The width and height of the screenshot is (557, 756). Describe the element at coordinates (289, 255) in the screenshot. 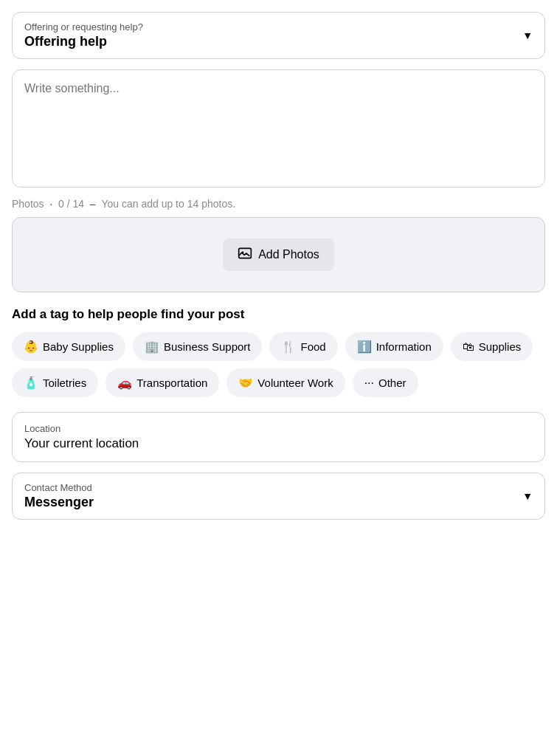

I see `add-photos-label: Add Photos` at that location.